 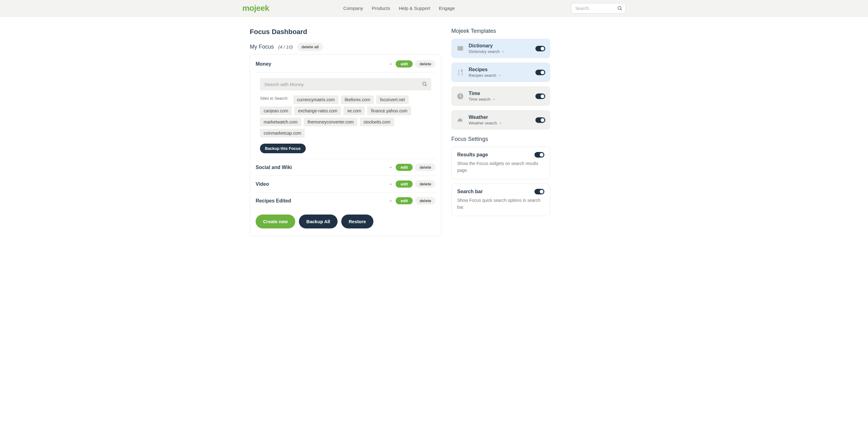 What do you see at coordinates (501, 31) in the screenshot?
I see `templates-heading: Mojeek Templates` at bounding box center [501, 31].